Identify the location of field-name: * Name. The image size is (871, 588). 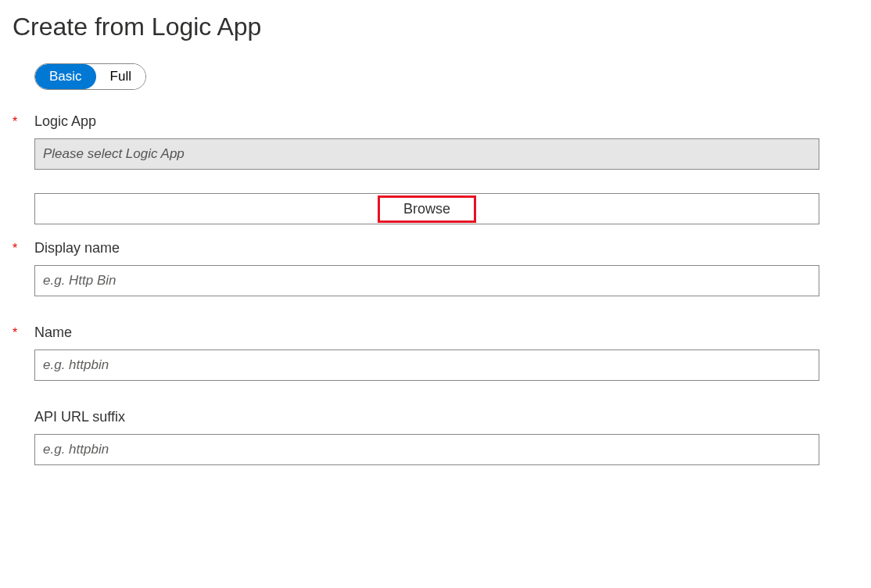
(436, 353).